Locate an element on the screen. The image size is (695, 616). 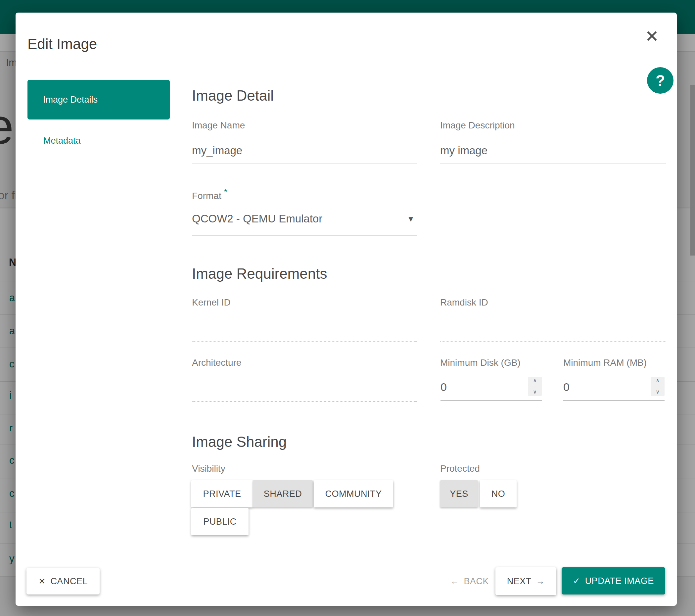
select-underline is located at coordinates (305, 235).